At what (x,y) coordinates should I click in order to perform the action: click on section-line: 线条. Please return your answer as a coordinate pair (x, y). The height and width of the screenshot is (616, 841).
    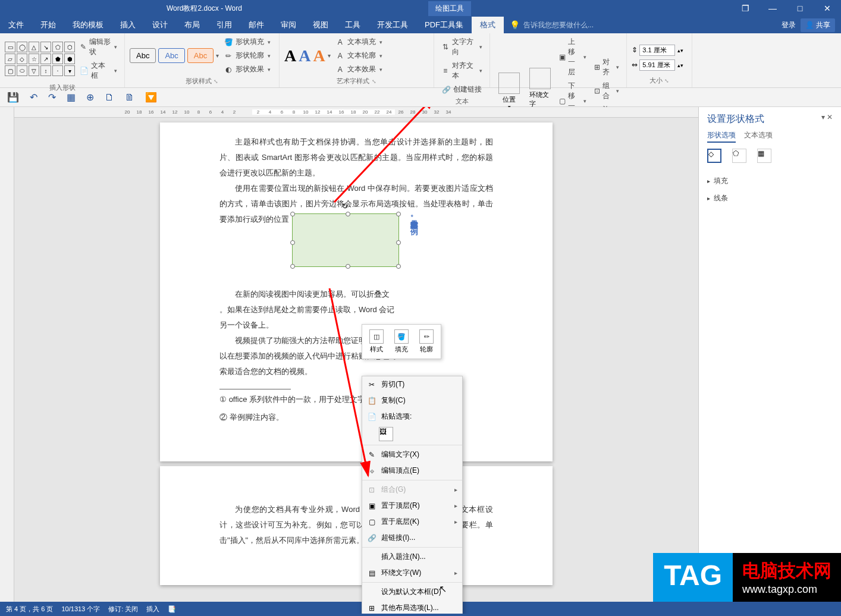
    Looking at the image, I should click on (770, 199).